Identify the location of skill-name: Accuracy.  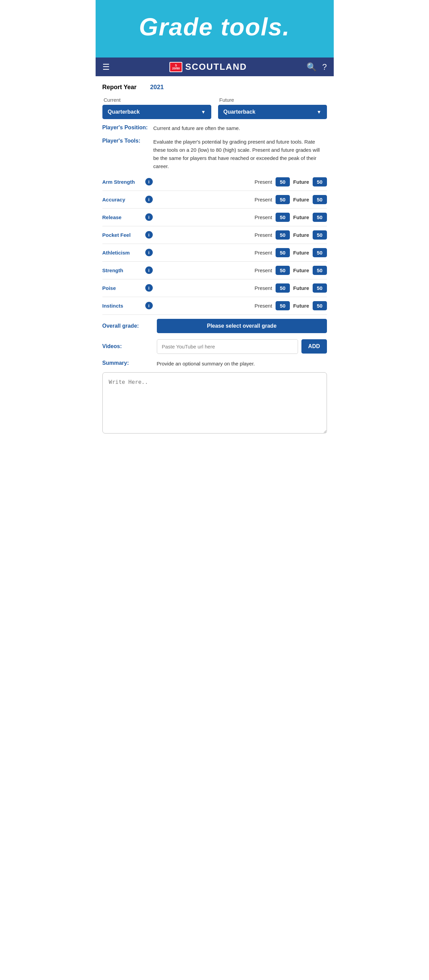
(123, 199).